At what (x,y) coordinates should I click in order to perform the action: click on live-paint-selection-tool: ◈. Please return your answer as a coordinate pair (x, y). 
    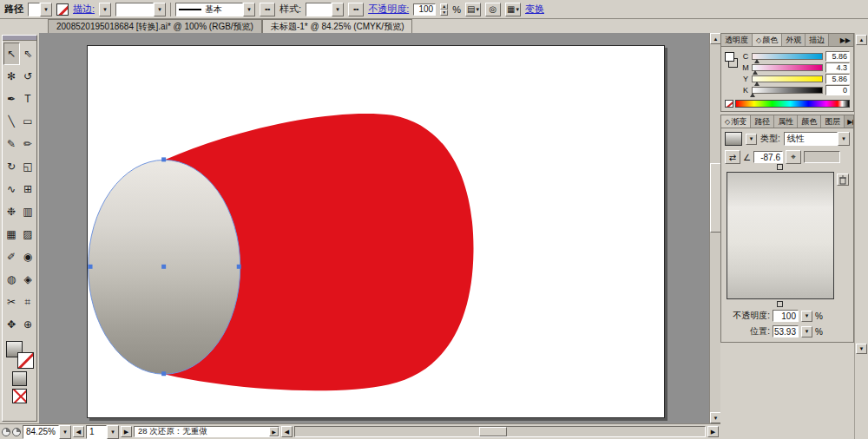
    Looking at the image, I should click on (28, 279).